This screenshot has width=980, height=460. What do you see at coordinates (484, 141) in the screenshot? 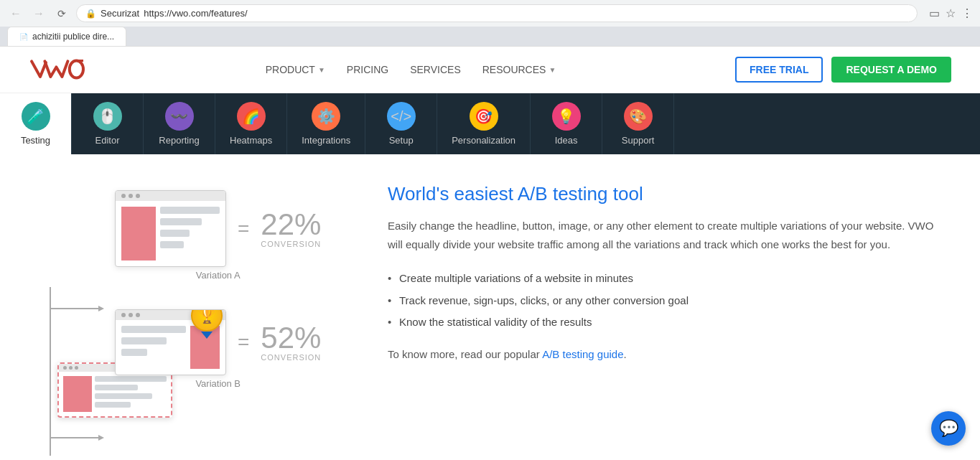
I see `personalization-label: Personalization` at bounding box center [484, 141].